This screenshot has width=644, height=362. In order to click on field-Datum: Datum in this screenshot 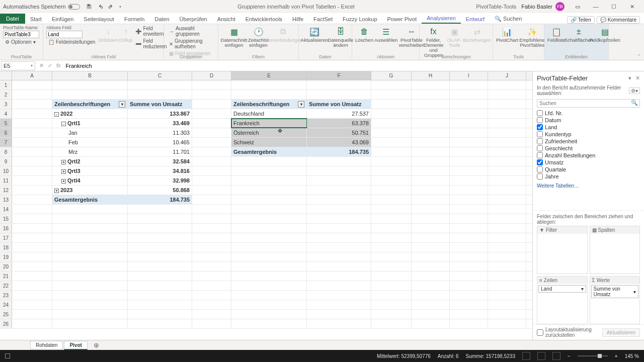, I will do `click(589, 120)`.